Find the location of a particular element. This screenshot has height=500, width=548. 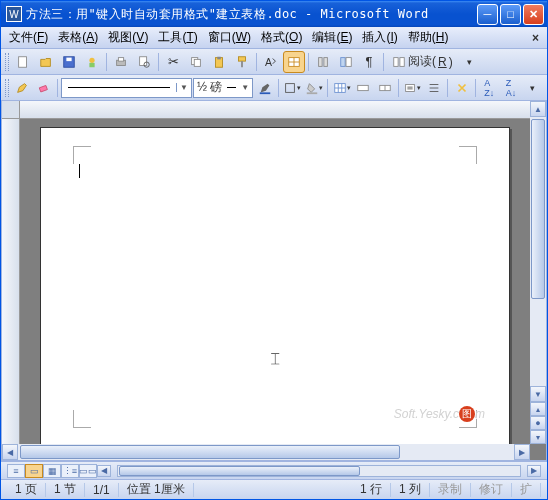

line-weight-select: ½ 磅▼ is located at coordinates (223, 88).